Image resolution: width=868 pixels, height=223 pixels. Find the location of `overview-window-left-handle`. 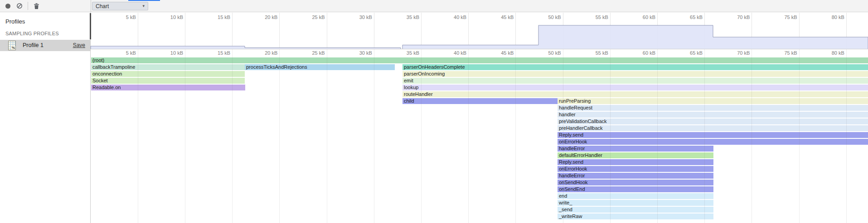

overview-window-left-handle is located at coordinates (91, 26).